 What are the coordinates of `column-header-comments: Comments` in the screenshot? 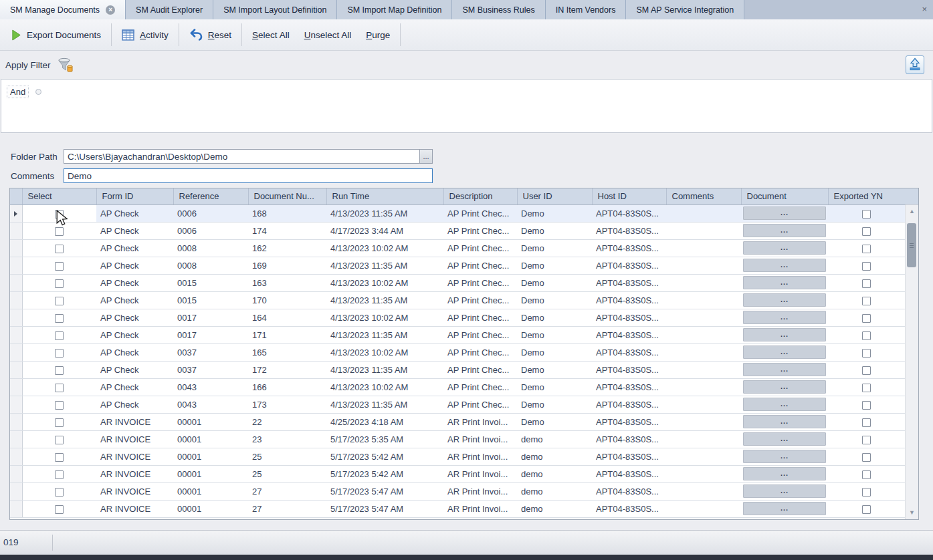 It's located at (704, 196).